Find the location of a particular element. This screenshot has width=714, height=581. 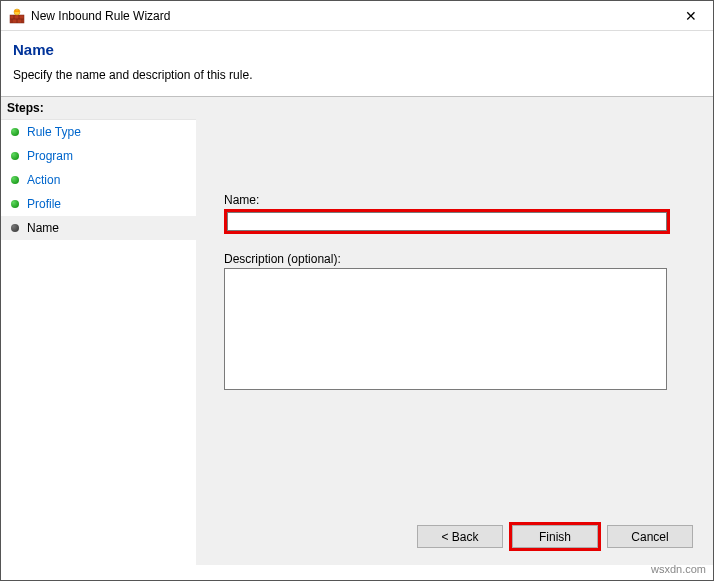

wizard-buttons: < Back Finish Cancel is located at coordinates (555, 536).